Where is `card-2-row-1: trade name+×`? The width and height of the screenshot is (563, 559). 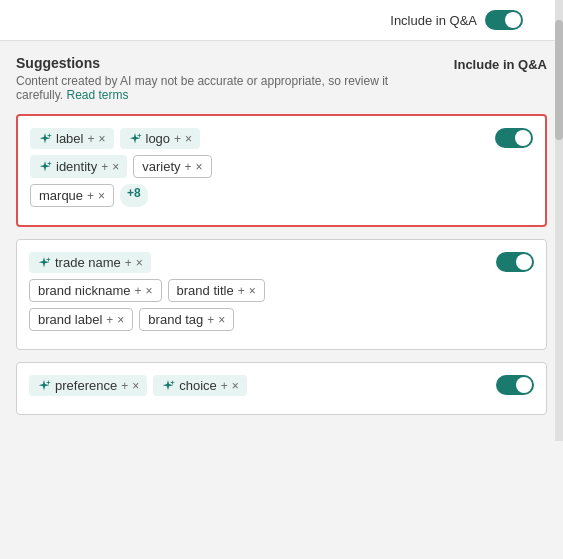
card-2-row-1: trade name+× is located at coordinates (256, 262).